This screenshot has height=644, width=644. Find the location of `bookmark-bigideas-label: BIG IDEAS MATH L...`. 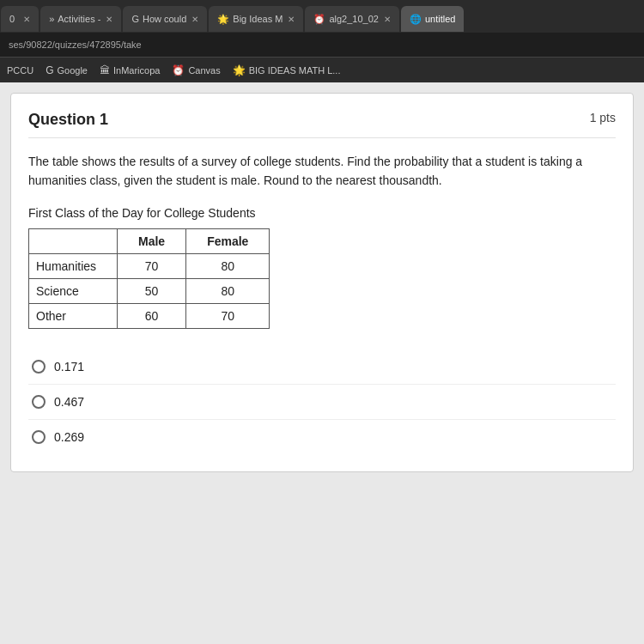

bookmark-bigideas-label: BIG IDEAS MATH L... is located at coordinates (295, 70).